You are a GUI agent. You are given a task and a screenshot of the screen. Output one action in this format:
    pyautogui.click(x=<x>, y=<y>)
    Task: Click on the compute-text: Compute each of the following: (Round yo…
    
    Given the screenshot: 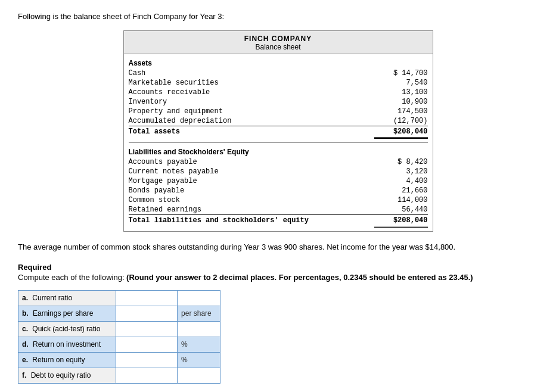 What is the action you would take?
    pyautogui.click(x=278, y=278)
    